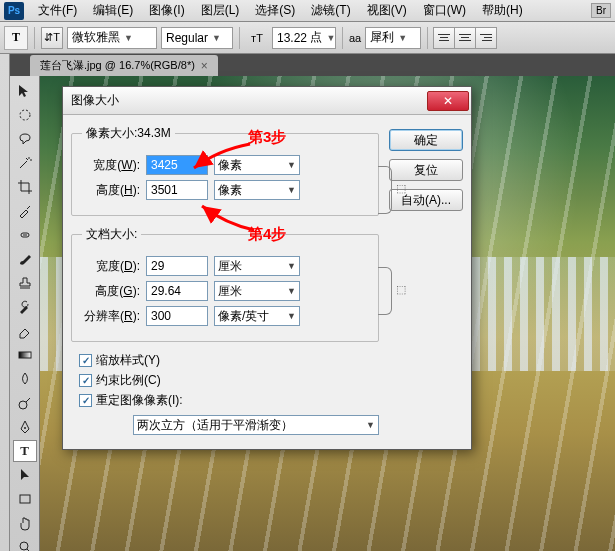 Image resolution: width=615 pixels, height=551 pixels. I want to click on move-tool, so click(25, 91).